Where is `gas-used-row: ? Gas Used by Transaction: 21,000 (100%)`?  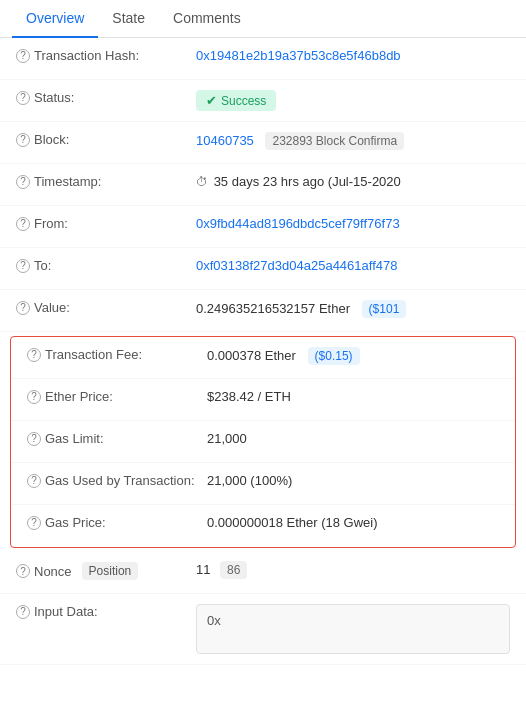 gas-used-row: ? Gas Used by Transaction: 21,000 (100%) is located at coordinates (263, 484).